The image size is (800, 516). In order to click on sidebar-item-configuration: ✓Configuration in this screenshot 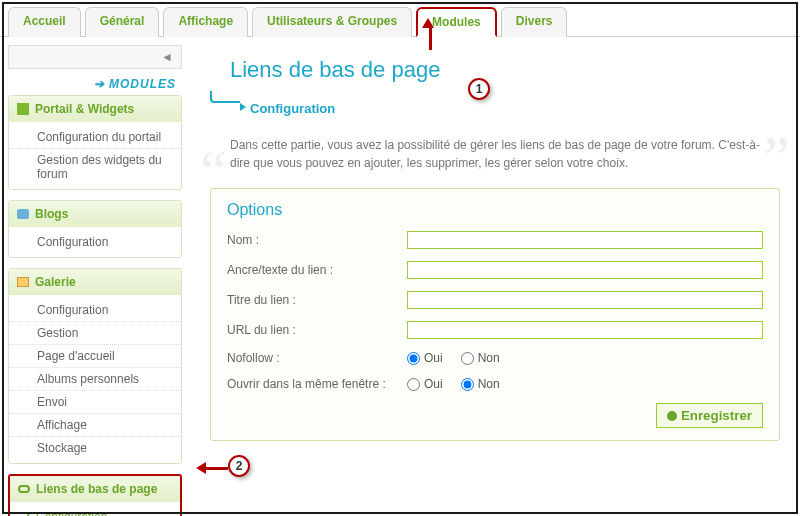, I will do `click(95, 511)`.